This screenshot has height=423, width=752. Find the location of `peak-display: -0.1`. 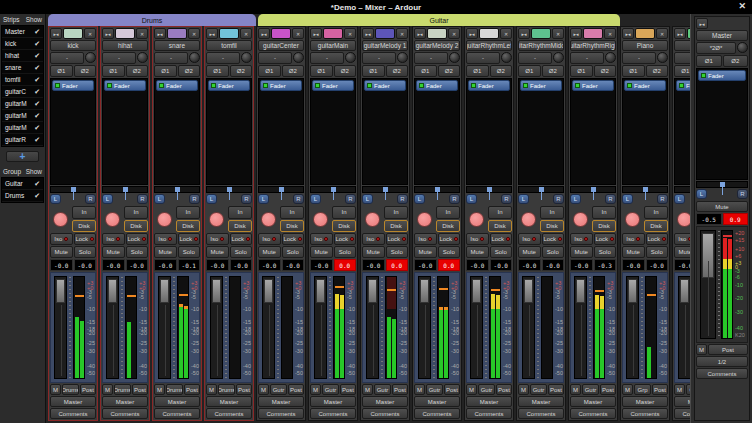

peak-display: -0.1 is located at coordinates (190, 265).